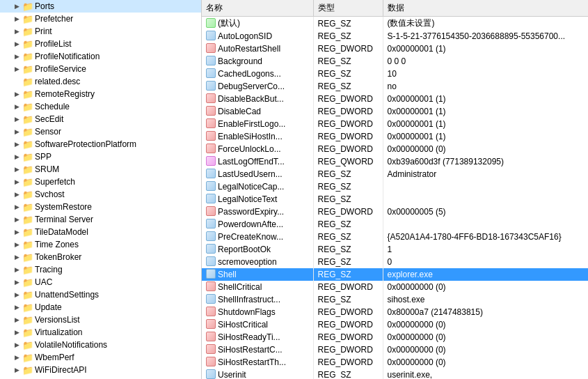 The height and width of the screenshot is (379, 588). Describe the element at coordinates (100, 219) in the screenshot. I see `tree-item-terminalserver: ▶📁Terminal Server` at that location.